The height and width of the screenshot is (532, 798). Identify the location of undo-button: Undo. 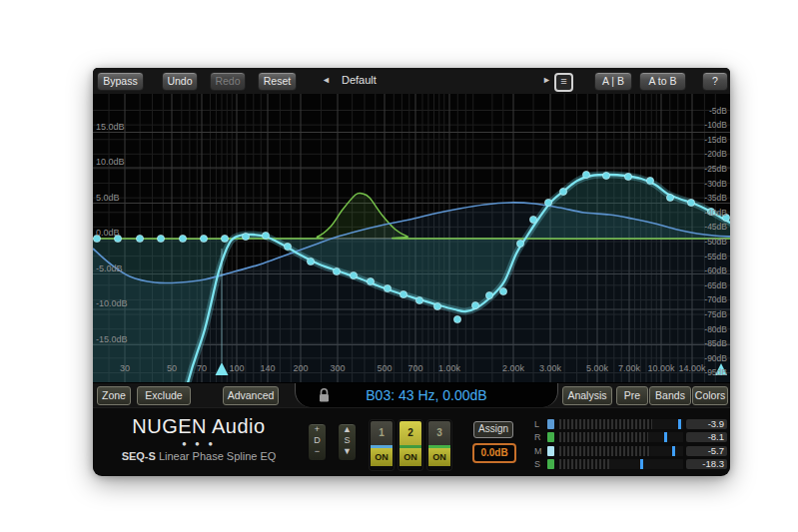
(180, 82).